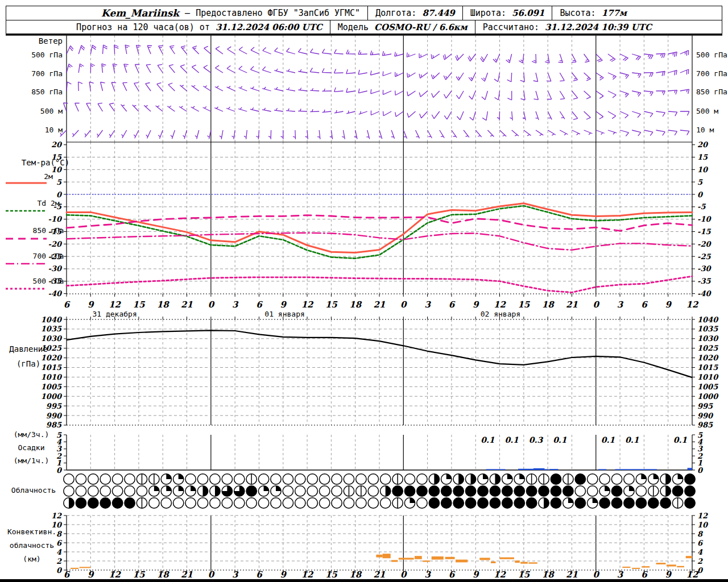 Image resolution: width=728 pixels, height=582 pixels. What do you see at coordinates (269, 27) in the screenshot?
I see `forecast-time: 31.12.2024 06:00 UTC` at bounding box center [269, 27].